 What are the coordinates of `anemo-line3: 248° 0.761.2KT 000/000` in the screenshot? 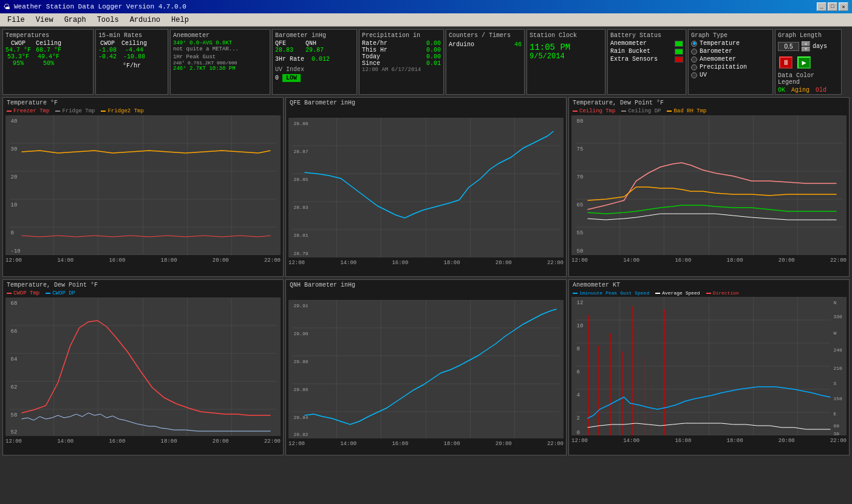 It's located at (220, 63).